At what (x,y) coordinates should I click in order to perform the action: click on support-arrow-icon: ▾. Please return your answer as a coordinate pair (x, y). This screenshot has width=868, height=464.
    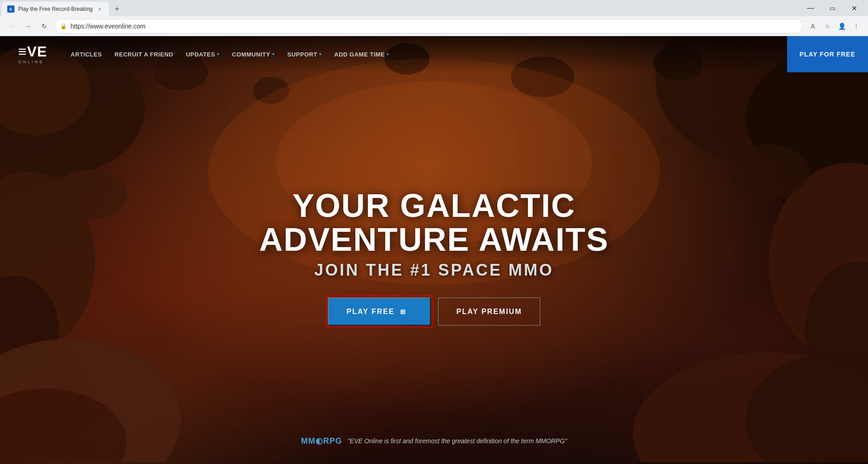
    Looking at the image, I should click on (321, 54).